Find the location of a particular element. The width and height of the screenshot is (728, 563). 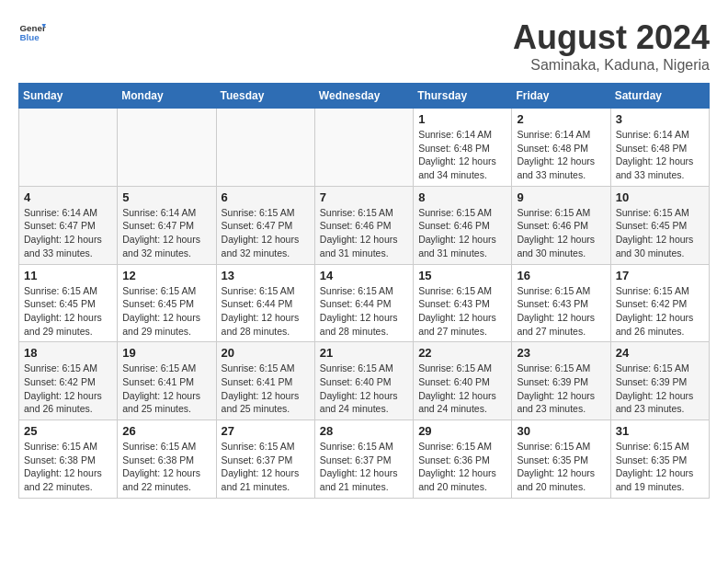

calendar-cell: 5Sunrise: 6:14 AM Sunset: 6:47 PM Daylig… is located at coordinates (167, 224).